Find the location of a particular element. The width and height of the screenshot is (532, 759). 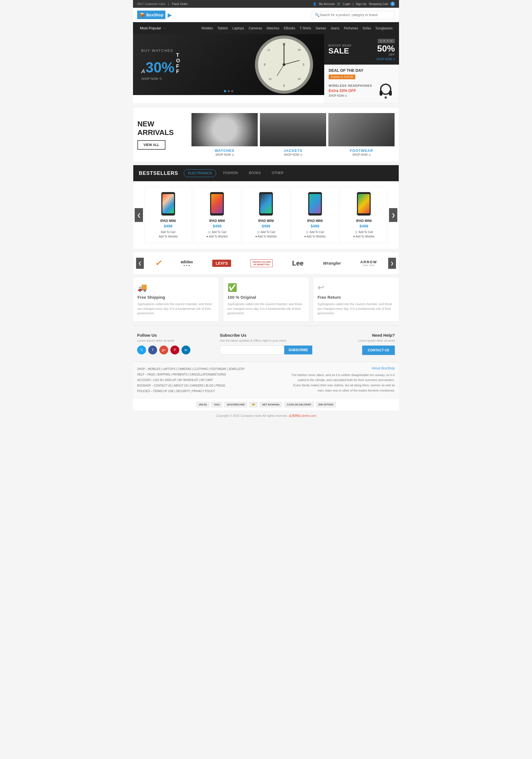

product-name-1: IPAD MINI is located at coordinates (168, 221).